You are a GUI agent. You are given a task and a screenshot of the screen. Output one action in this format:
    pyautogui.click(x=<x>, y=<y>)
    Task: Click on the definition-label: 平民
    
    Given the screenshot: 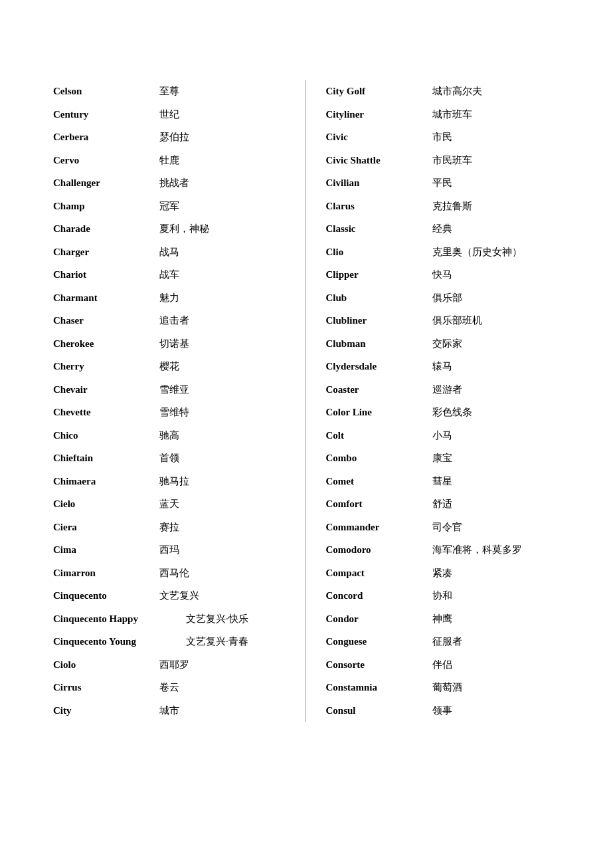 What is the action you would take?
    pyautogui.click(x=442, y=183)
    